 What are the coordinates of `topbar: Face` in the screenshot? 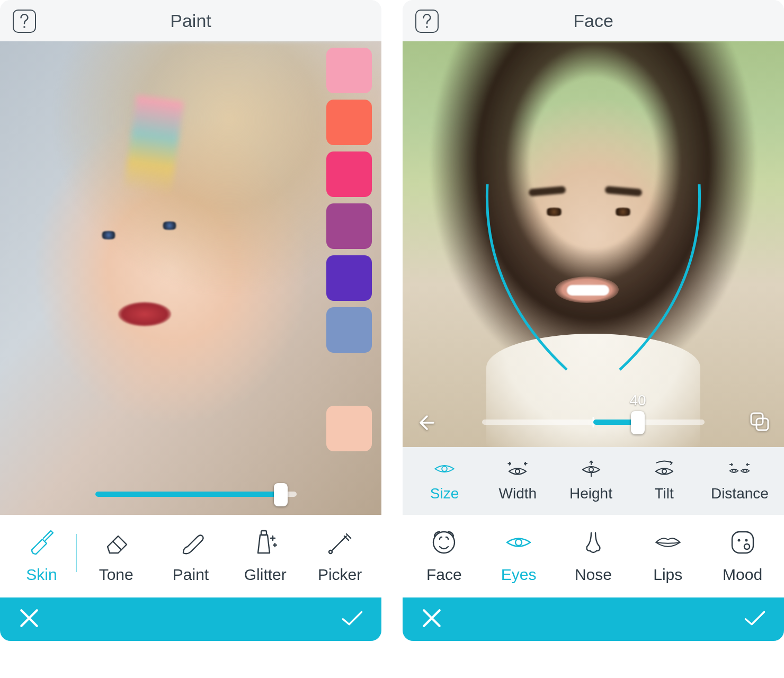 It's located at (593, 21).